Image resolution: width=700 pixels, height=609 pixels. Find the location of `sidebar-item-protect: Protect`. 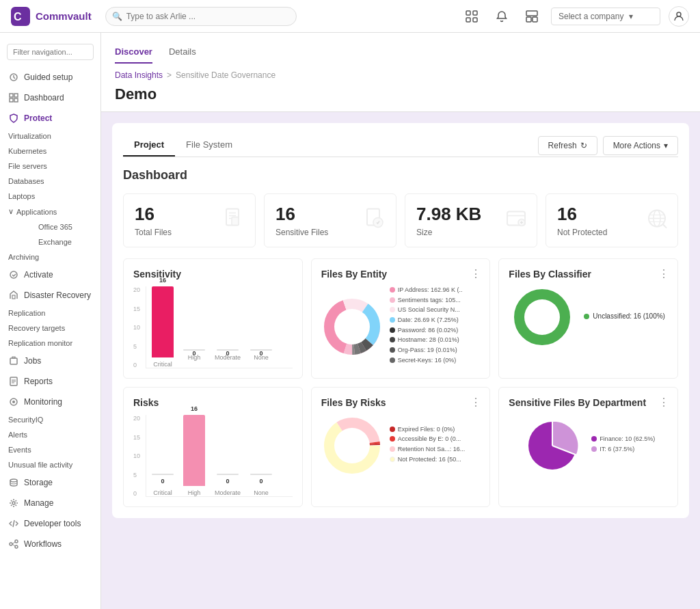

sidebar-item-protect: Protect is located at coordinates (51, 118).